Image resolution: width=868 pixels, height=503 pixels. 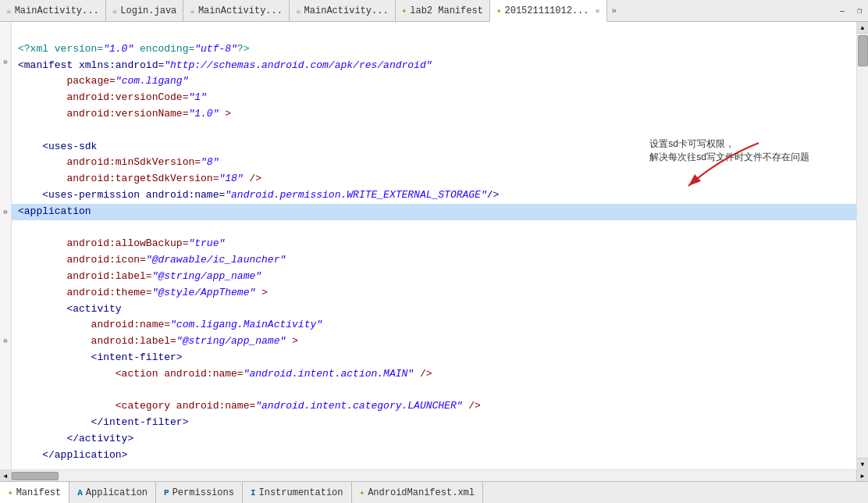 I want to click on manifest-tab-icon: ✦, so click(x=11, y=492).